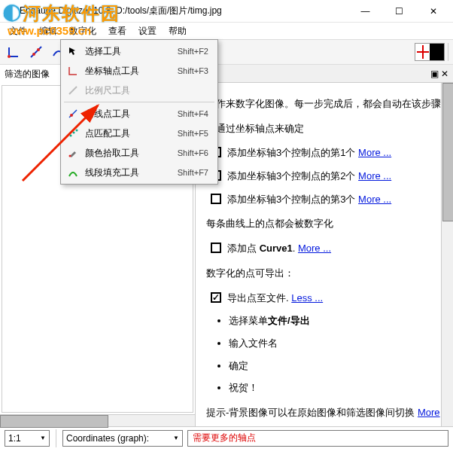 This screenshot has width=453, height=476. I want to click on toolbar-separator, so click(448, 52).